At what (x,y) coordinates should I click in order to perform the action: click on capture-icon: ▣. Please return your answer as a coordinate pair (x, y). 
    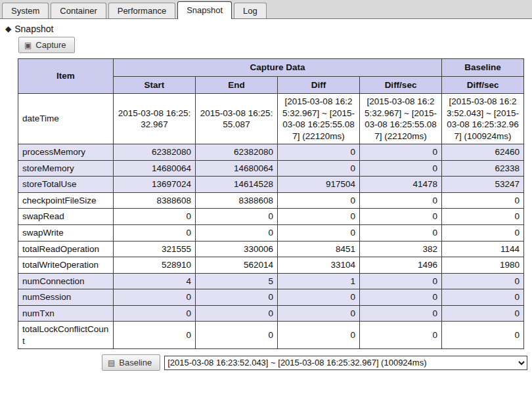
    Looking at the image, I should click on (28, 45).